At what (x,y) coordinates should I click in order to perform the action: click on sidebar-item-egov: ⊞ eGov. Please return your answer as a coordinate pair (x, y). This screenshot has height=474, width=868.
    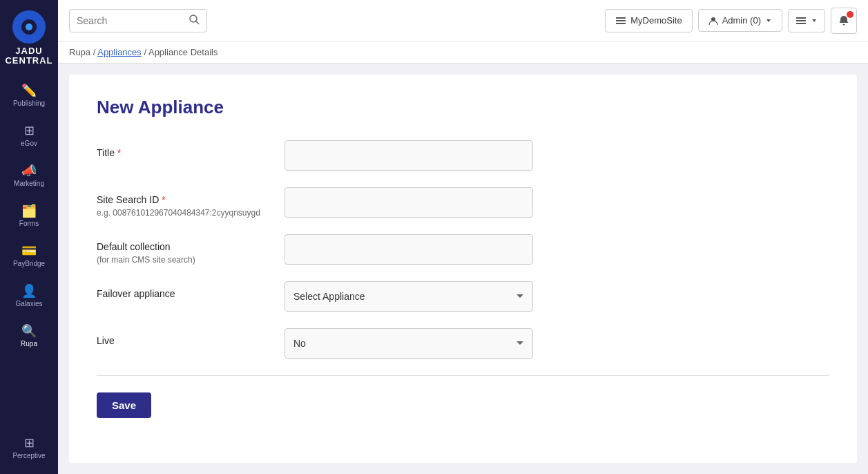
    Looking at the image, I should click on (29, 136).